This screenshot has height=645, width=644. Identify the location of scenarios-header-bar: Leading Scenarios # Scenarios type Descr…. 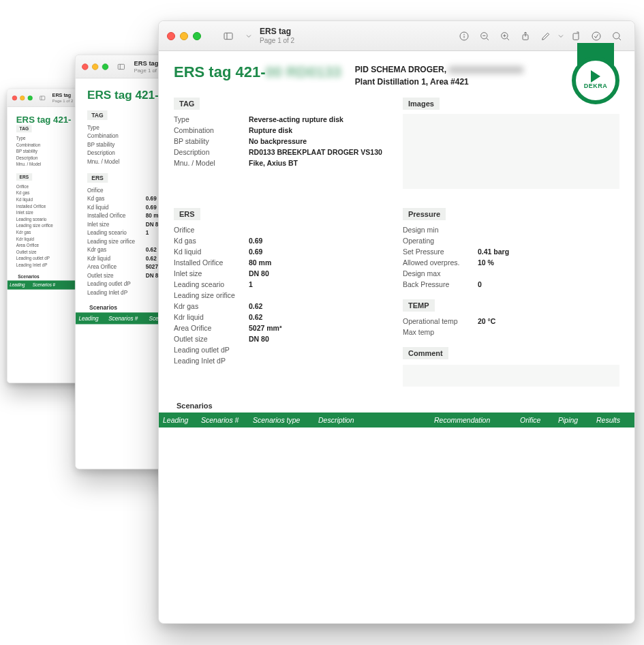
(397, 420).